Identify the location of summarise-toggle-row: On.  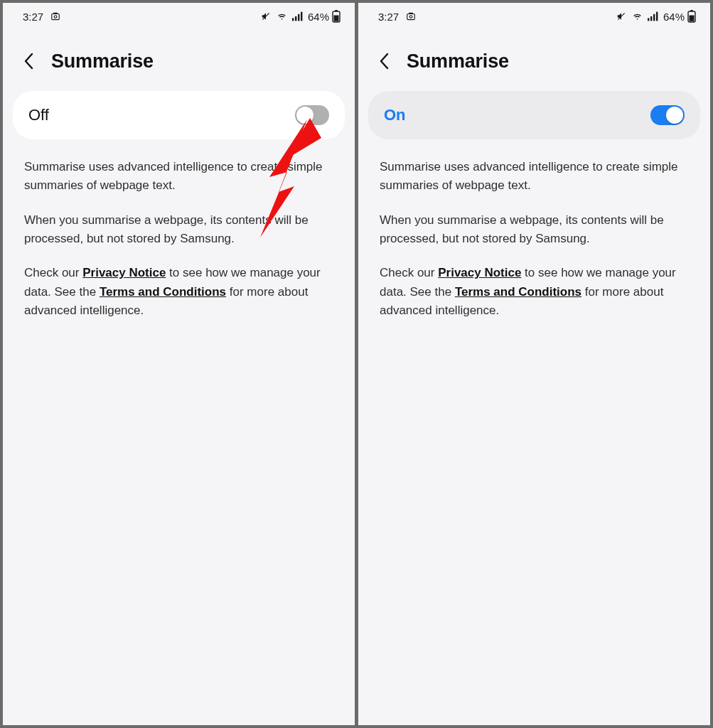
(535, 115).